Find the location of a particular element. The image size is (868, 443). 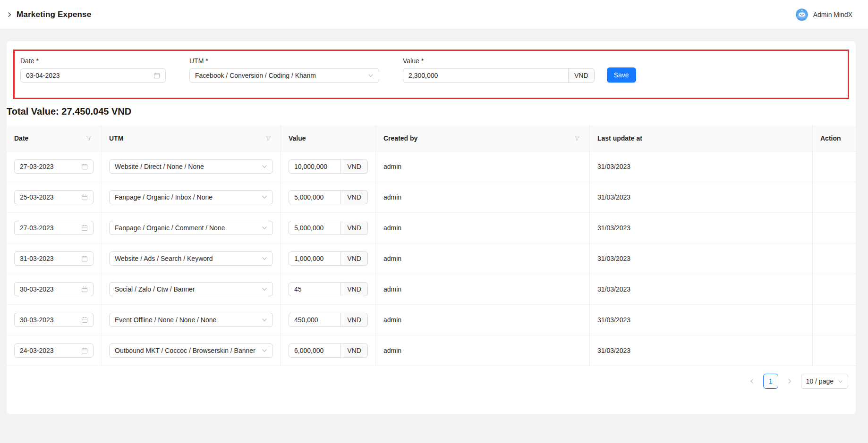

column-header-label: Value is located at coordinates (298, 138).